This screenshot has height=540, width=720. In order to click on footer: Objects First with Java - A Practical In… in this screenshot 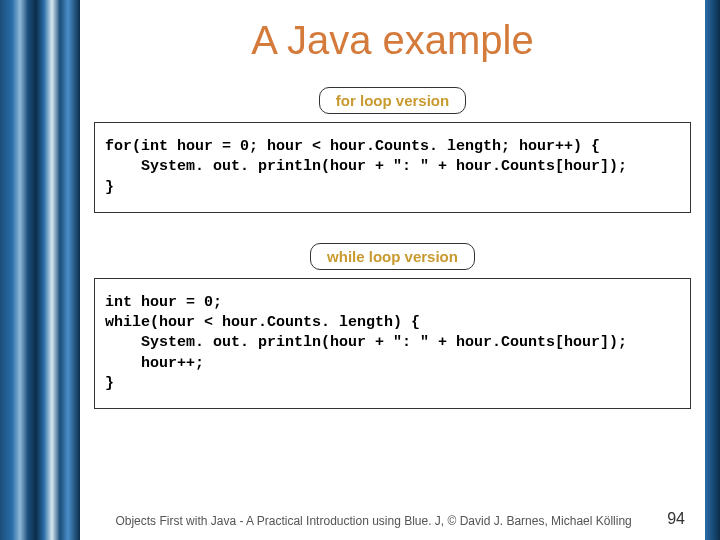, I will do `click(392, 519)`.